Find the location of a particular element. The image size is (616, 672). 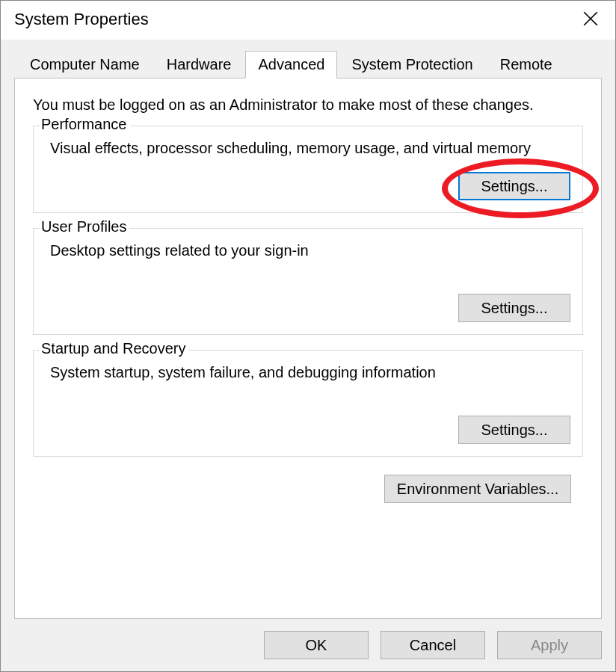

title-bar: System Properties is located at coordinates (308, 20).